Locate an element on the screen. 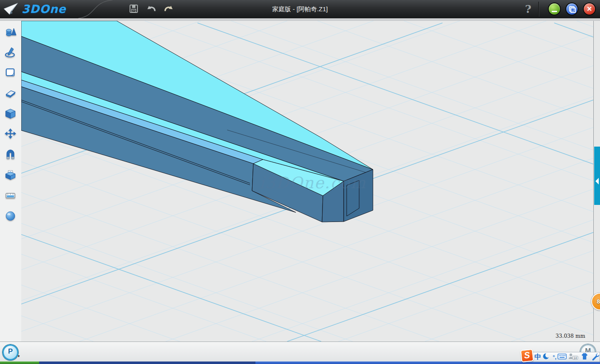 This screenshot has width=600, height=364. ime-softkeyboard-button is located at coordinates (562, 357).